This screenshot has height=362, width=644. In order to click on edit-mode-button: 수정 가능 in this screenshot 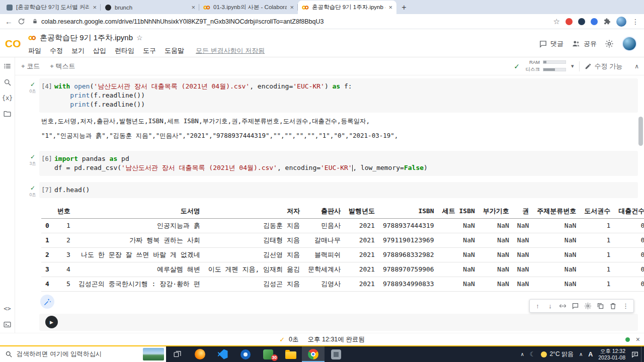, I will do `click(604, 66)`.